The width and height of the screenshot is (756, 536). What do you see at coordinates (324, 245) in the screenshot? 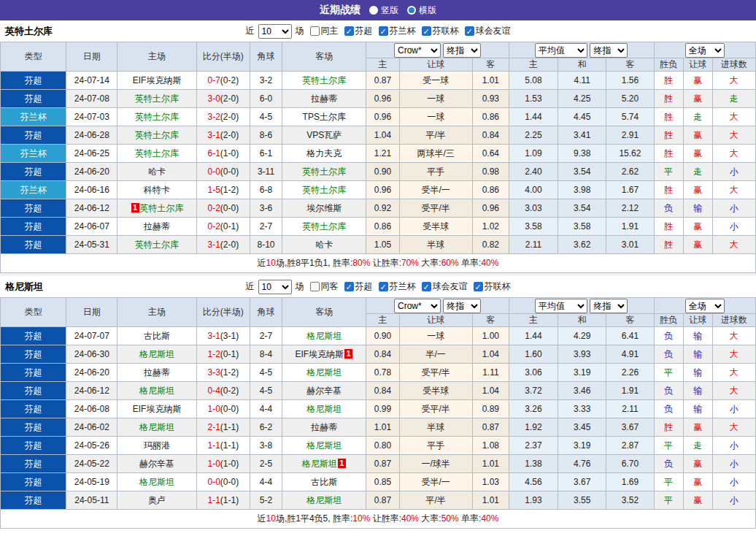
I see `away-team: 哈卡` at bounding box center [324, 245].